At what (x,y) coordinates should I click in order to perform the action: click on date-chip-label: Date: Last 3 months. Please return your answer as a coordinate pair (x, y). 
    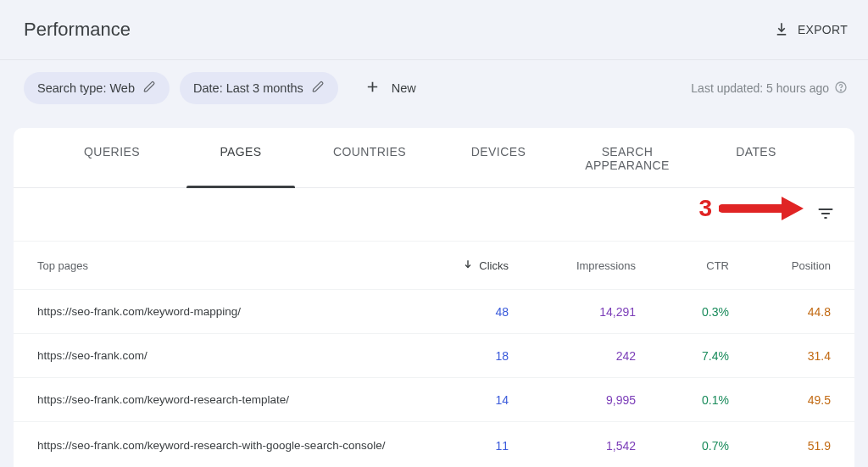
    Looking at the image, I should click on (248, 88).